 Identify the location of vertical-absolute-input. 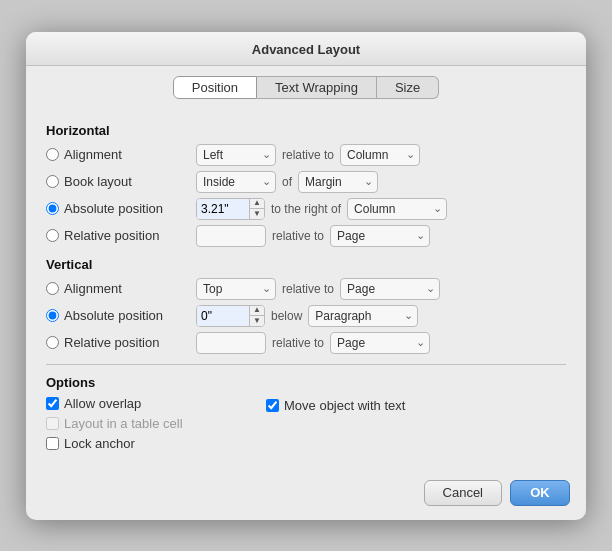
(223, 316).